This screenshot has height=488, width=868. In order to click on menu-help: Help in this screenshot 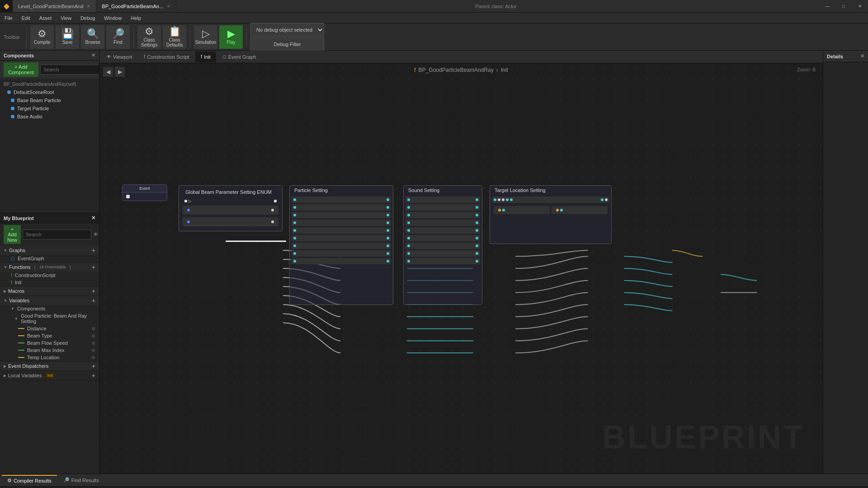, I will do `click(136, 18)`.